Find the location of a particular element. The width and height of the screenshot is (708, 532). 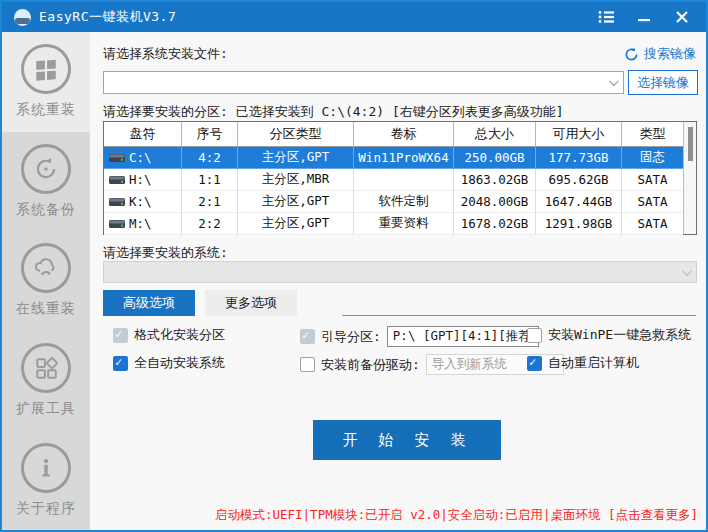

col-header-free: 可用大小 is located at coordinates (579, 134).